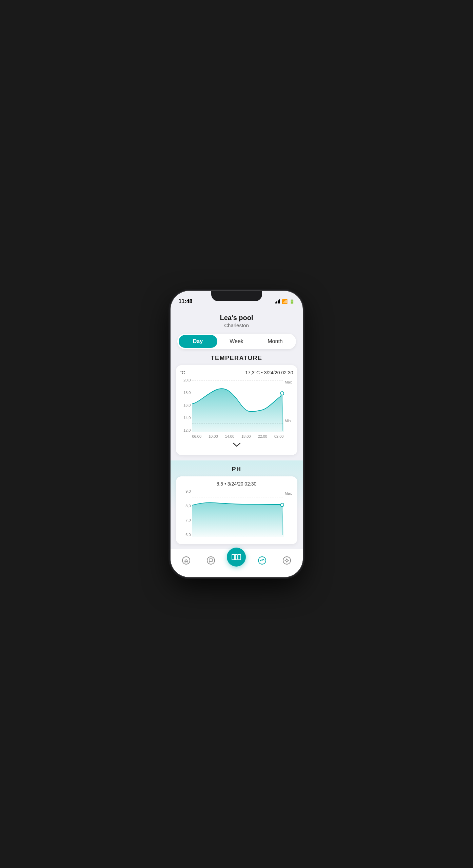 The image size is (473, 868). Describe the element at coordinates (237, 296) in the screenshot. I see `notch` at that location.